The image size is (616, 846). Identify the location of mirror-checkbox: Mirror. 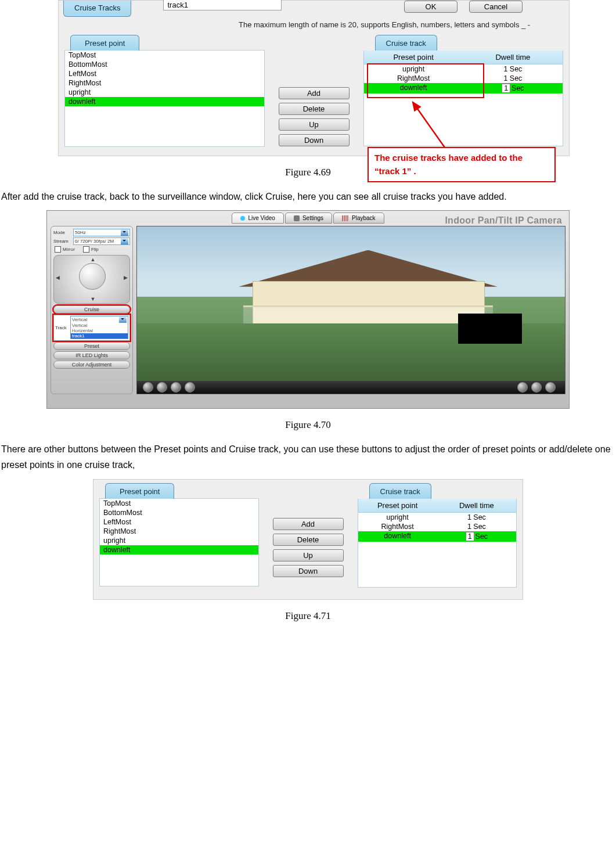
(65, 250).